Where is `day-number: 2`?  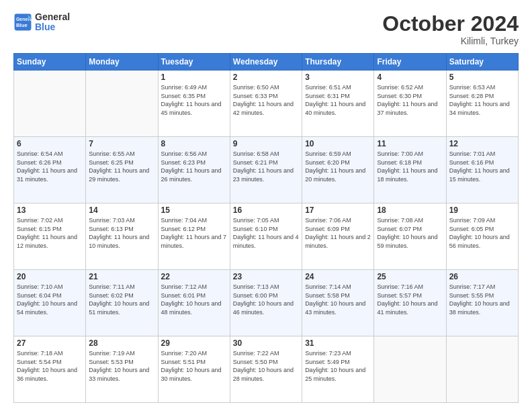
day-number: 2 is located at coordinates (266, 77).